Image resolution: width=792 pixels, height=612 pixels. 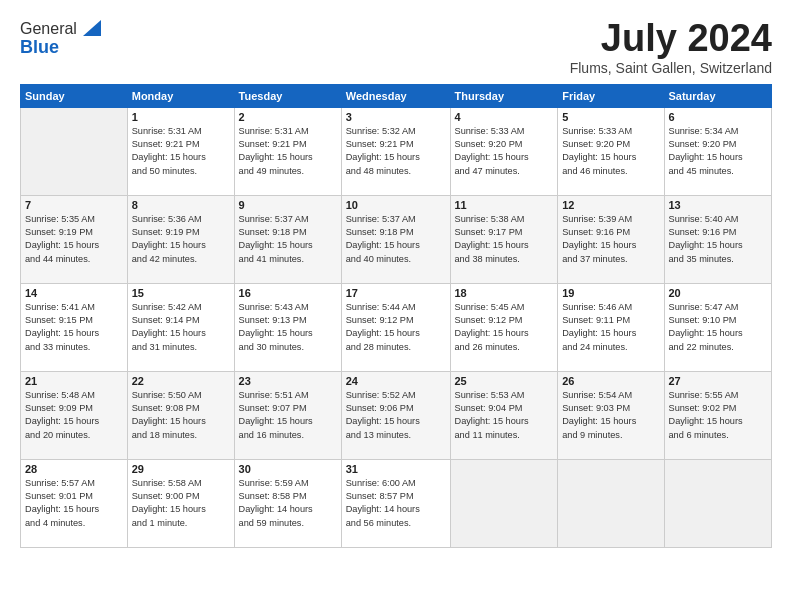 I want to click on calendar-cell: 24Sunrise: 5:52 AM Sunset: 9:06 PM Dayli…, so click(x=396, y=415).